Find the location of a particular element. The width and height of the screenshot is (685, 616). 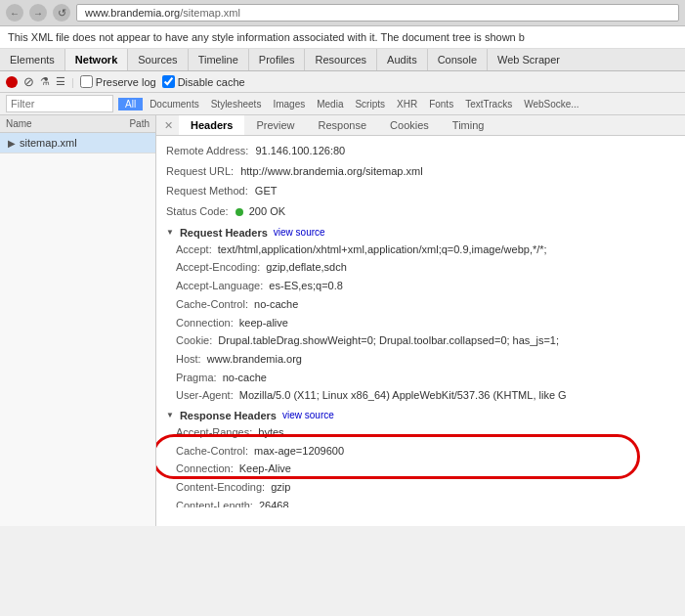

user-agent-value: Mozilla/5.0 (X11; Linux x86_64) AppleWeb… is located at coordinates (403, 395).